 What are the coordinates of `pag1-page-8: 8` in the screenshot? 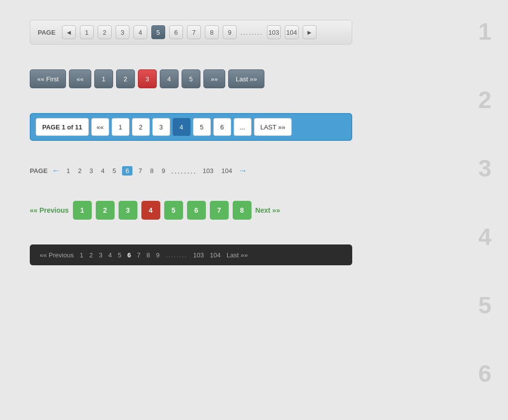 It's located at (212, 32).